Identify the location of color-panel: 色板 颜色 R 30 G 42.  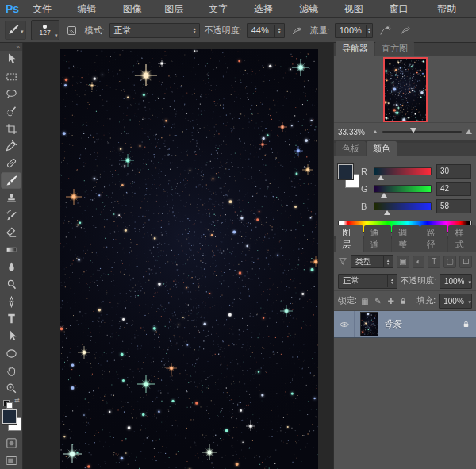
(405, 190).